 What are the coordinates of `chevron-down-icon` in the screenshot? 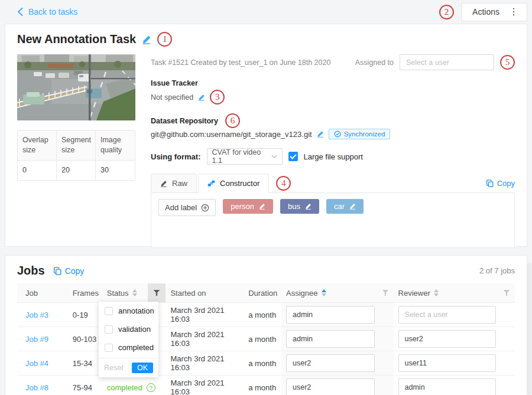 It's located at (274, 156).